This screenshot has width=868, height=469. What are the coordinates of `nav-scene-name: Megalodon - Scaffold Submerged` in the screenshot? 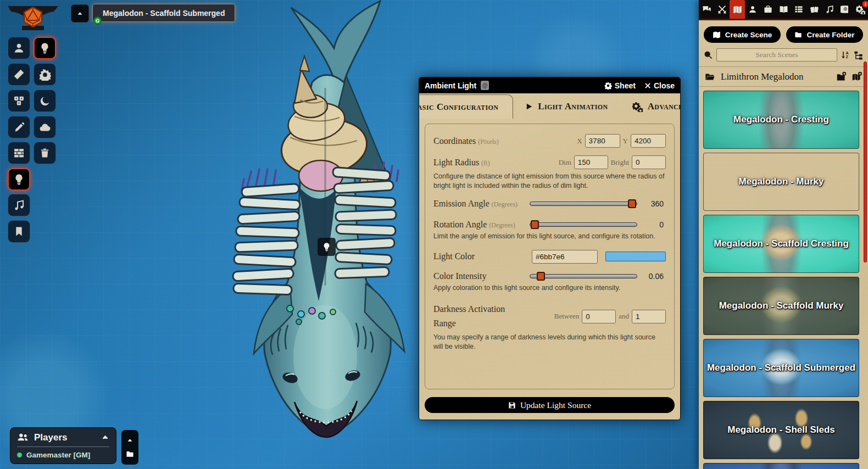 It's located at (164, 13).